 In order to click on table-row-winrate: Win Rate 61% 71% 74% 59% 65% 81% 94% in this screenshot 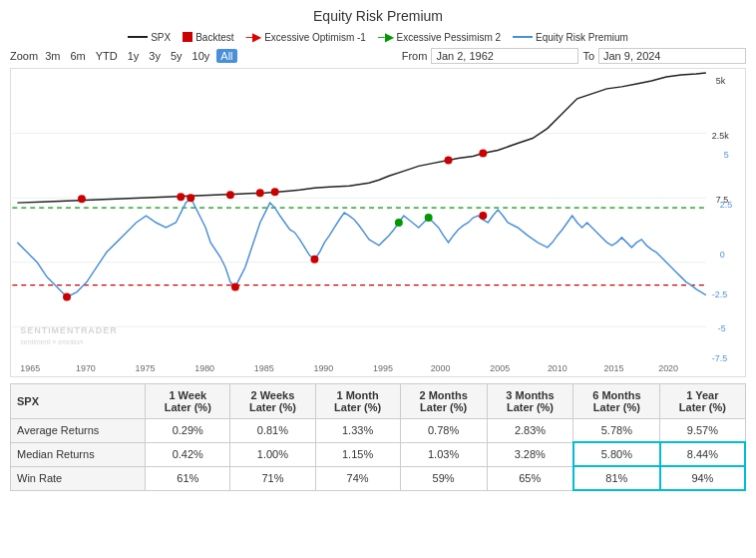, I will do `click(379, 478)`.